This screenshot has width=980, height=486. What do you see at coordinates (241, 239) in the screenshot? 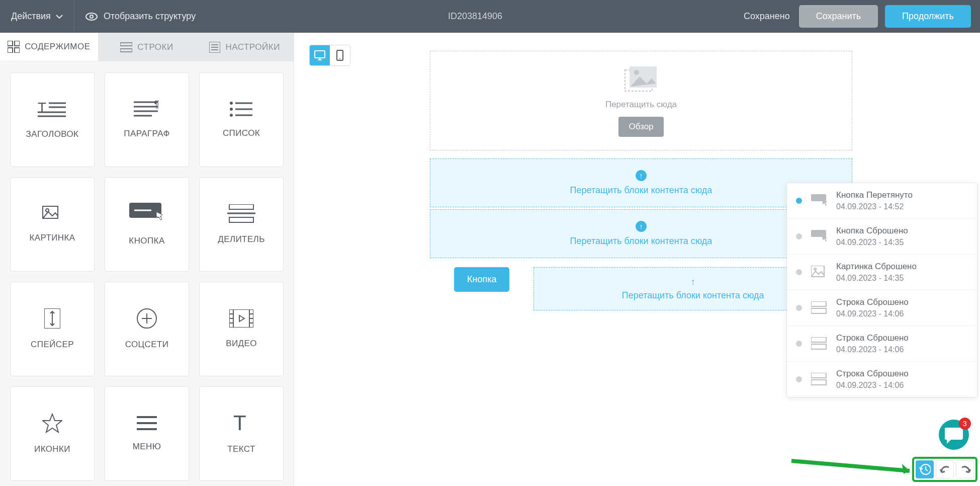
I see `block-label: ДЕЛИТЕЛЬ` at bounding box center [241, 239].